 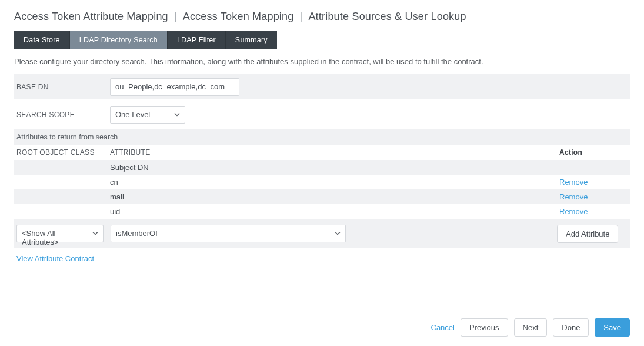 I want to click on table-row: uid Remove, so click(x=322, y=212).